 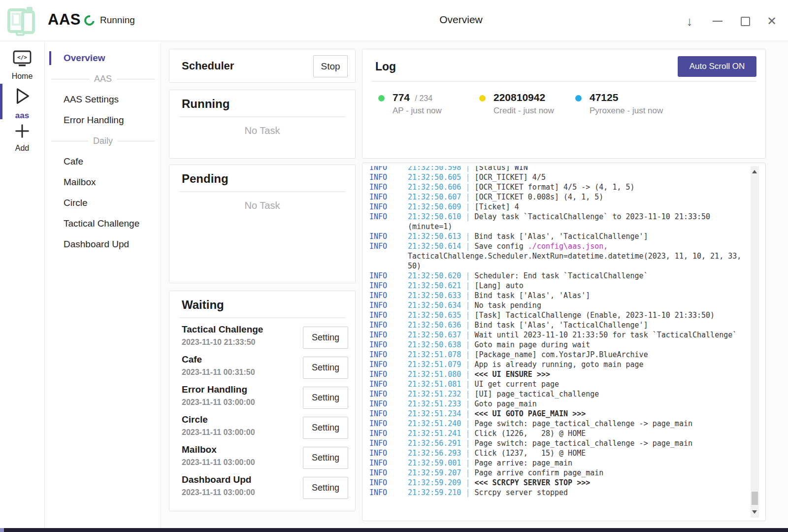 I want to click on setting-button-error-handling: Setting, so click(x=326, y=398).